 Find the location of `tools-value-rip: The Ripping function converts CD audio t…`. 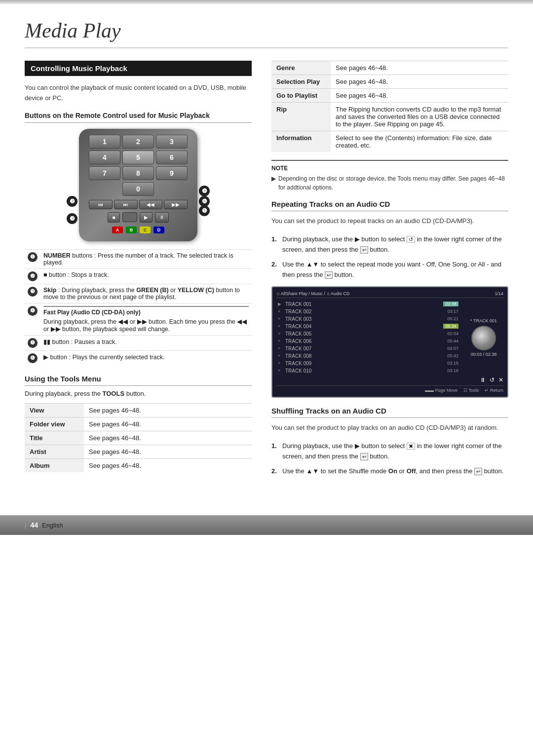

tools-value-rip: The Ripping function converts CD audio t… is located at coordinates (419, 117).